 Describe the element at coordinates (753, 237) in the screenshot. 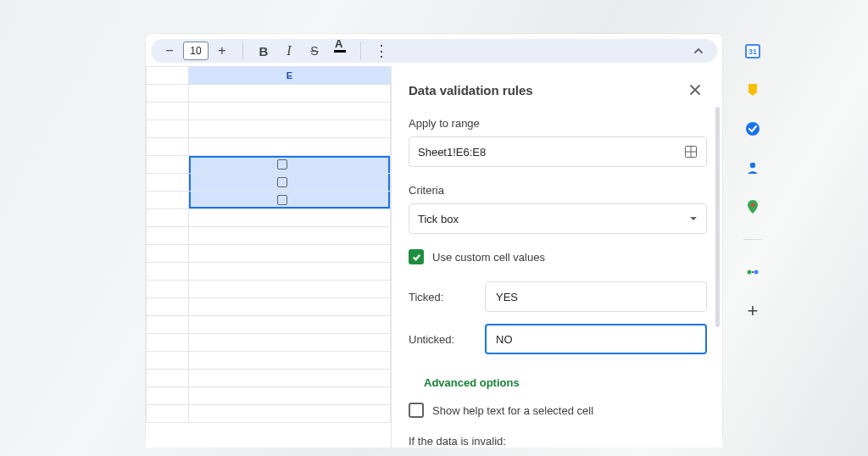

I see `side-panel-rail: 31 +` at that location.